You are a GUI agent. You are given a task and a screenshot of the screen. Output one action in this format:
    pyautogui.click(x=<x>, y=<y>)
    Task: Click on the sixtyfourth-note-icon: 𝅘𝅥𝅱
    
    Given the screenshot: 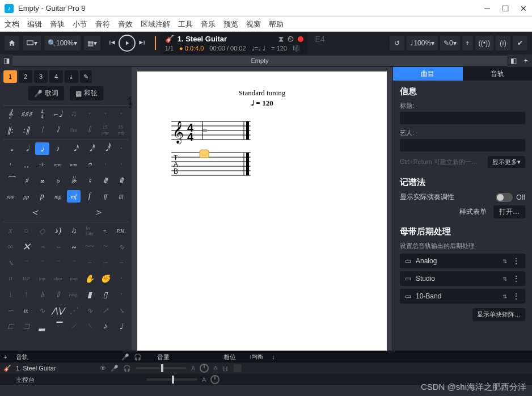 What is the action you would take?
    pyautogui.click(x=105, y=149)
    